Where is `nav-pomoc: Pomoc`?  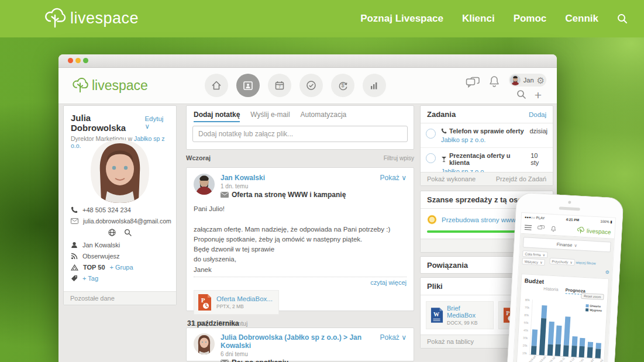 nav-pomoc: Pomoc is located at coordinates (530, 19).